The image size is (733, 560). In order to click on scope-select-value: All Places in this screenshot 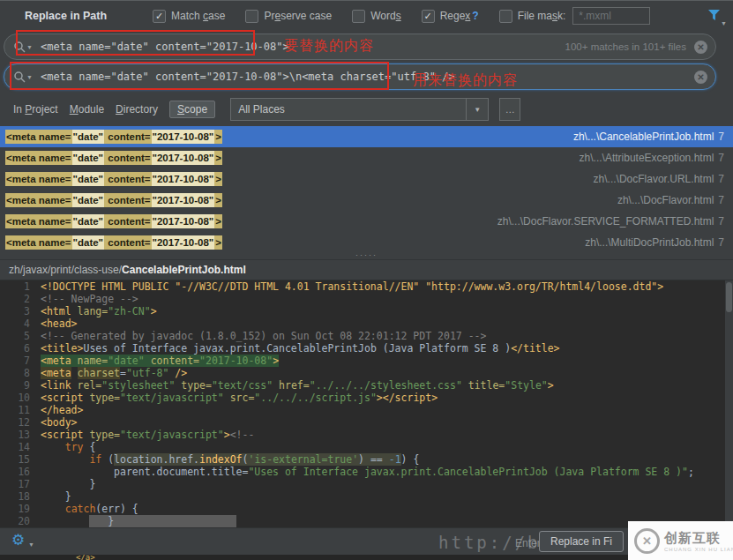, I will do `click(258, 109)`.